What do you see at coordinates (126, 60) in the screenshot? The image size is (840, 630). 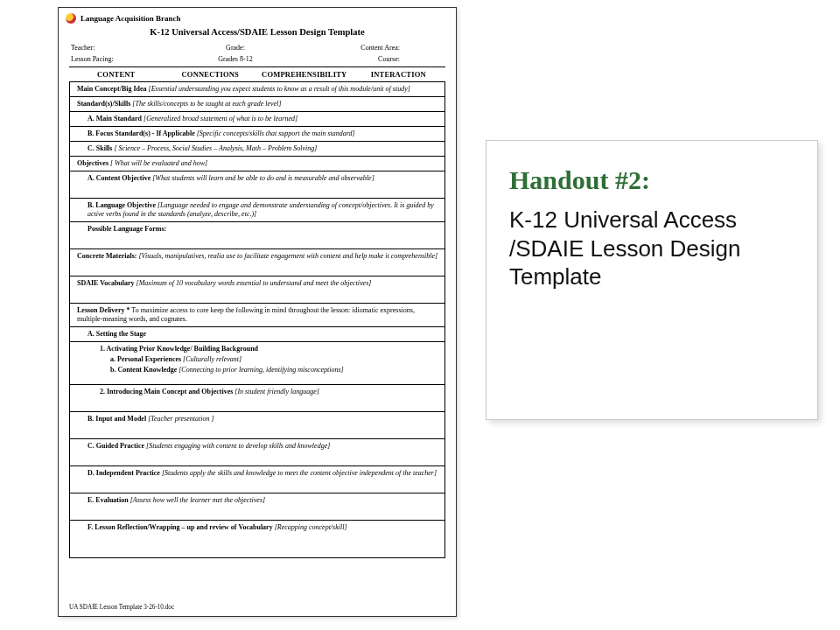 I see `meta-pacing-label: Lesson Pacing:` at bounding box center [126, 60].